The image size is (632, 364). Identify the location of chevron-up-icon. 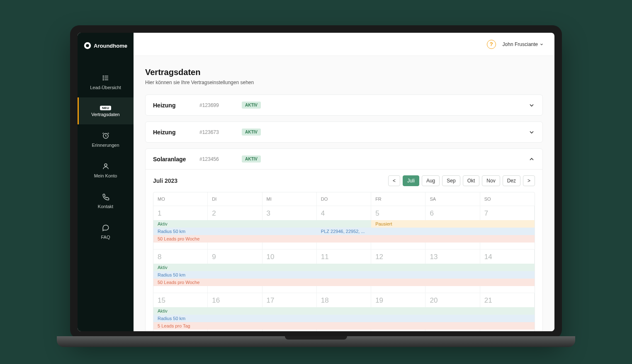
(532, 159).